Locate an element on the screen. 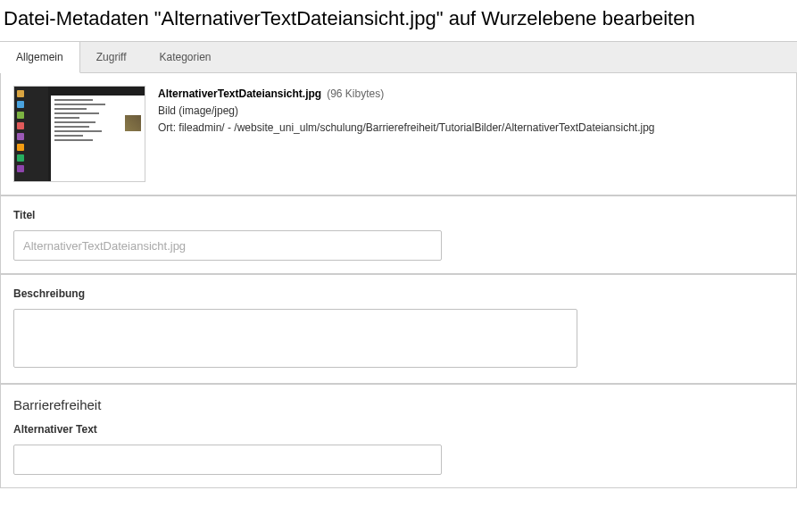 This screenshot has height=532, width=797. description-label: Beschreibung is located at coordinates (398, 294).